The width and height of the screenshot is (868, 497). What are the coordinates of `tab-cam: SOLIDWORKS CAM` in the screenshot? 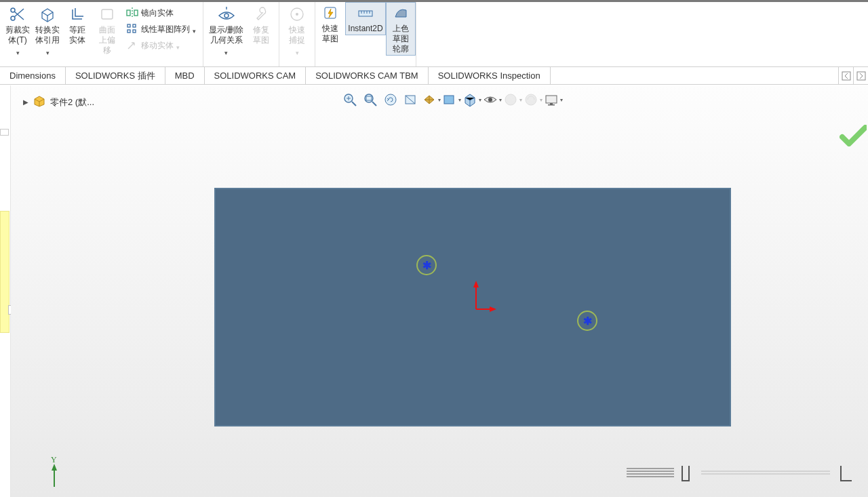 It's located at (256, 76).